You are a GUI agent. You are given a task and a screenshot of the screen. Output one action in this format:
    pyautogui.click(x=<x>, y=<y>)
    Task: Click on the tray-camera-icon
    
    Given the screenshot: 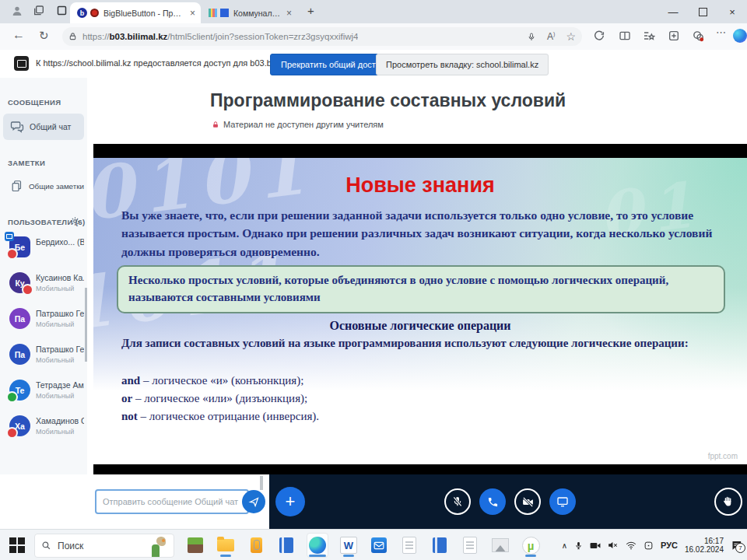 What is the action you would take?
    pyautogui.click(x=595, y=546)
    